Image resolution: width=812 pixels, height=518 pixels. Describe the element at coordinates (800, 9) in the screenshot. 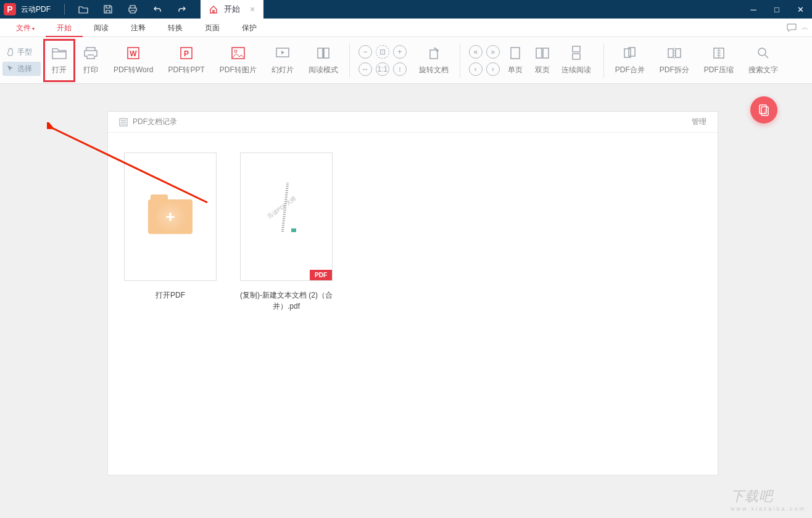

I see `close-button: ✕` at that location.